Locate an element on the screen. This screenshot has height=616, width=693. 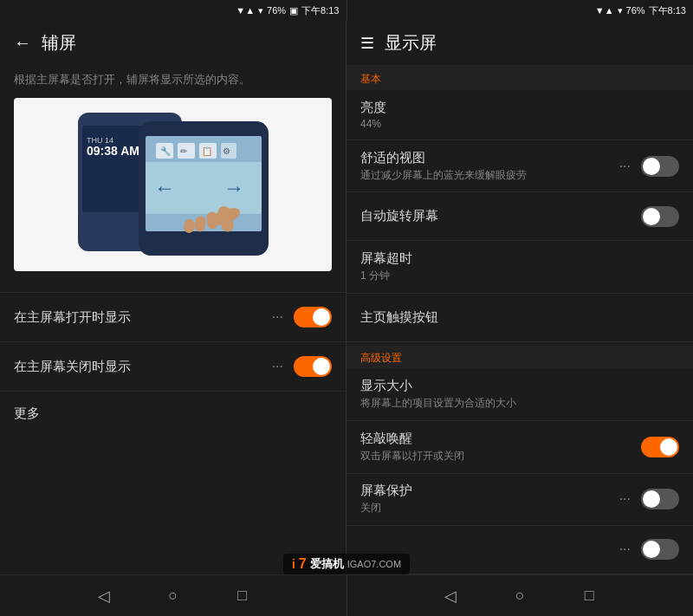
camera-icon: ▣ is located at coordinates (294, 10).